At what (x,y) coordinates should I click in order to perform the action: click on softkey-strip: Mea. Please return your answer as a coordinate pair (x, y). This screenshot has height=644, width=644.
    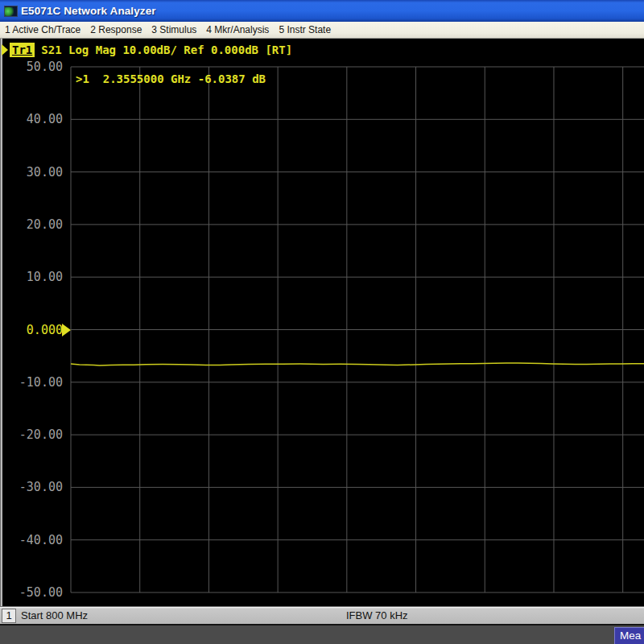
    Looking at the image, I should click on (322, 634).